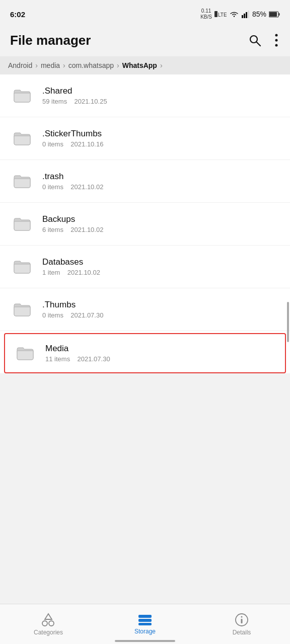  Describe the element at coordinates (161, 267) in the screenshot. I see `file-info-databases: Databases 1 item 2021.10.02` at that location.